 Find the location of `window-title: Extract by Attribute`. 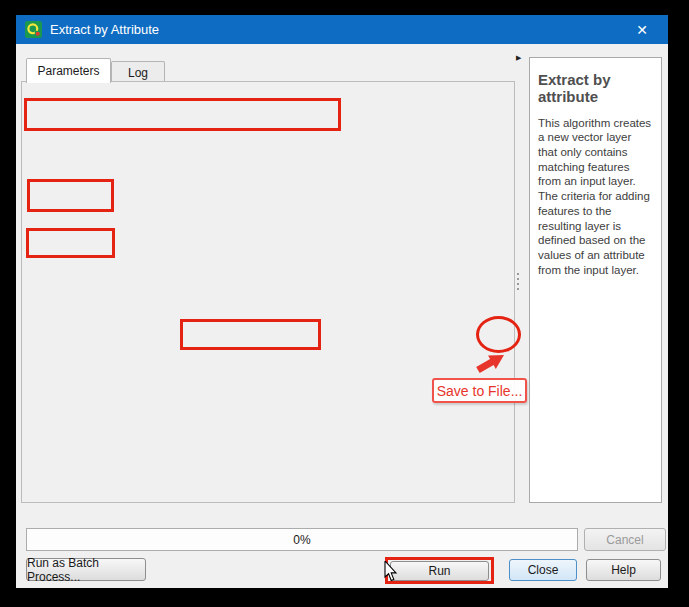

window-title: Extract by Attribute is located at coordinates (104, 30).